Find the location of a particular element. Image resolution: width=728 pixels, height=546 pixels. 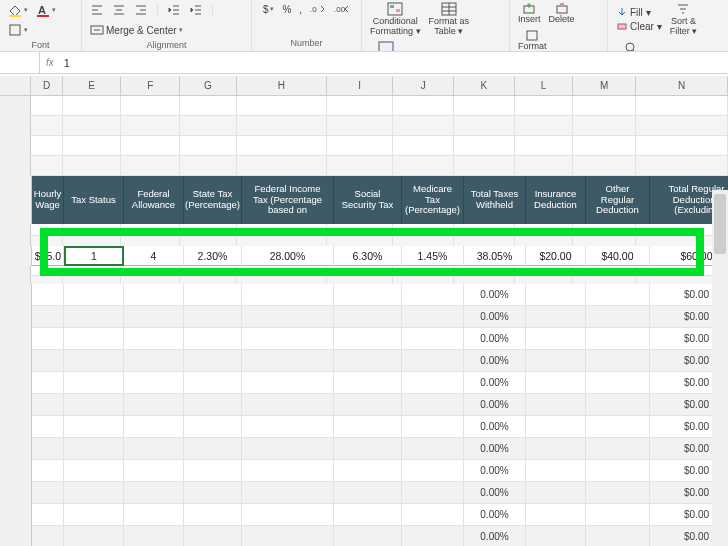

delete-button: Delete is located at coordinates (562, 14).